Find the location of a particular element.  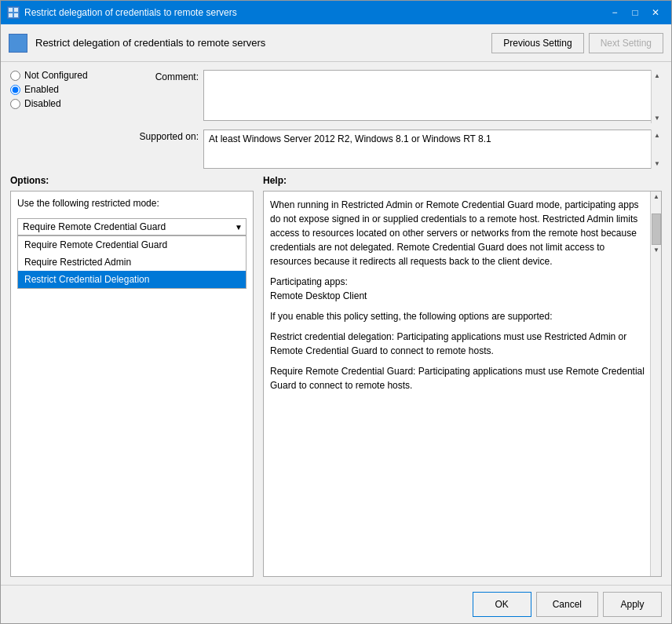

dropdown-item-2: Restrict Credential Delegation is located at coordinates (132, 279).